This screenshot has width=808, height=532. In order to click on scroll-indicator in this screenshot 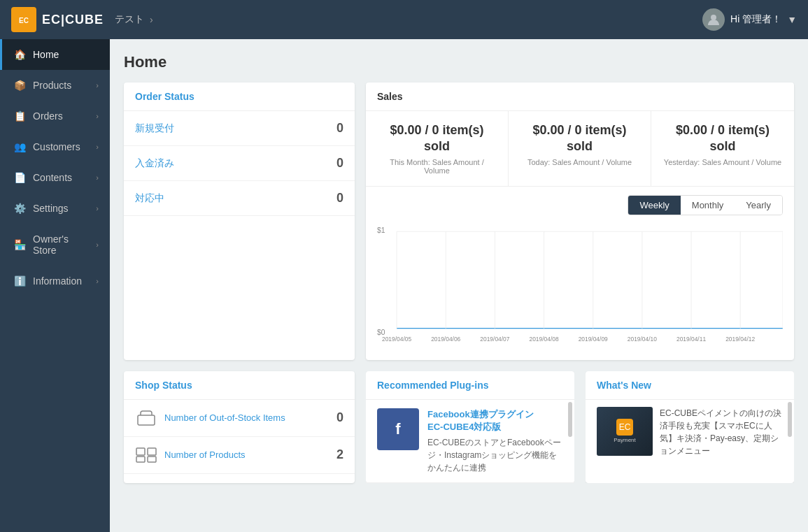, I will do `click(570, 440)`.